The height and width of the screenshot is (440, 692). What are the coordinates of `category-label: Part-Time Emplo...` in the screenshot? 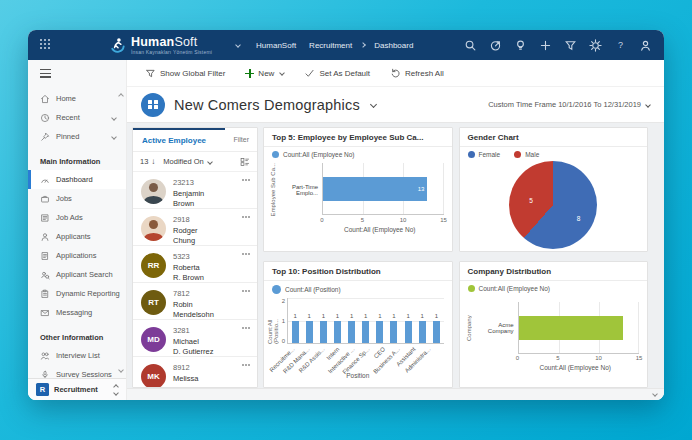 It's located at (300, 190).